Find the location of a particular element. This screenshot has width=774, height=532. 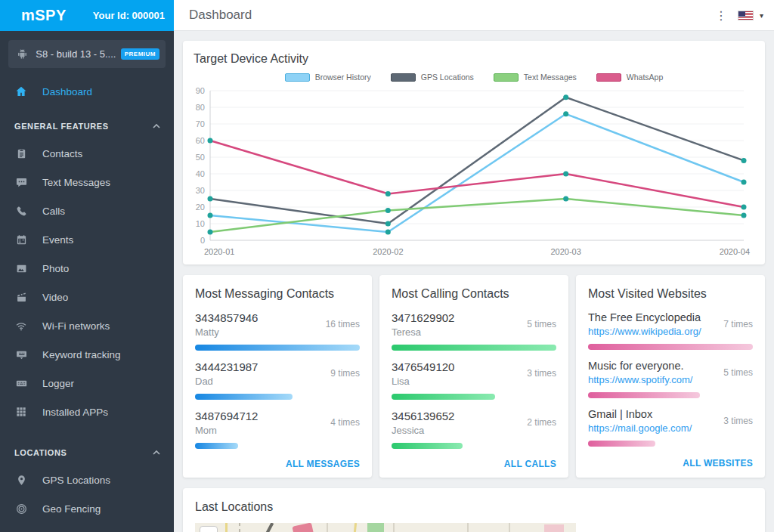

sidebar-item-gps-locations: GPS Locations is located at coordinates (87, 480).